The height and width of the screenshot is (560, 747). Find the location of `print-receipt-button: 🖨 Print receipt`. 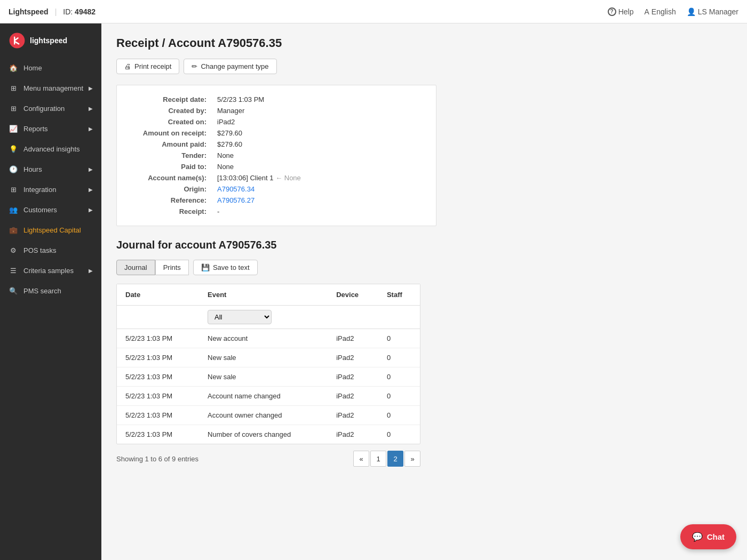

print-receipt-button: 🖨 Print receipt is located at coordinates (148, 66).